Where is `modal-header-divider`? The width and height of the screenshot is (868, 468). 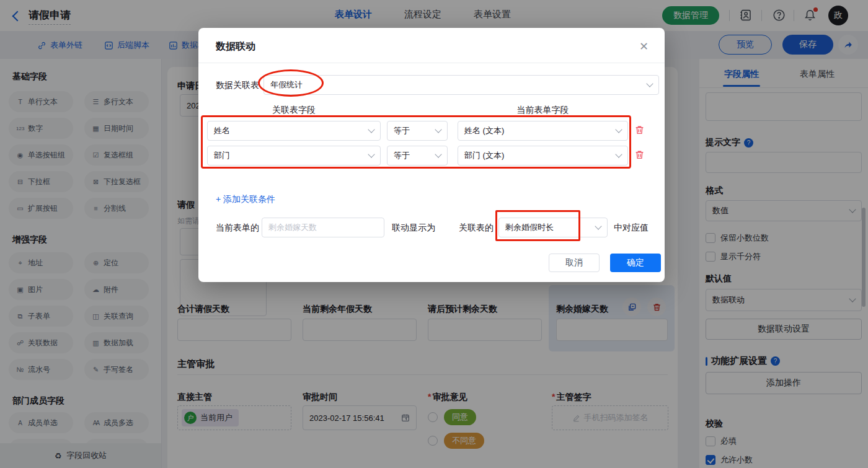
modal-header-divider is located at coordinates (432, 63).